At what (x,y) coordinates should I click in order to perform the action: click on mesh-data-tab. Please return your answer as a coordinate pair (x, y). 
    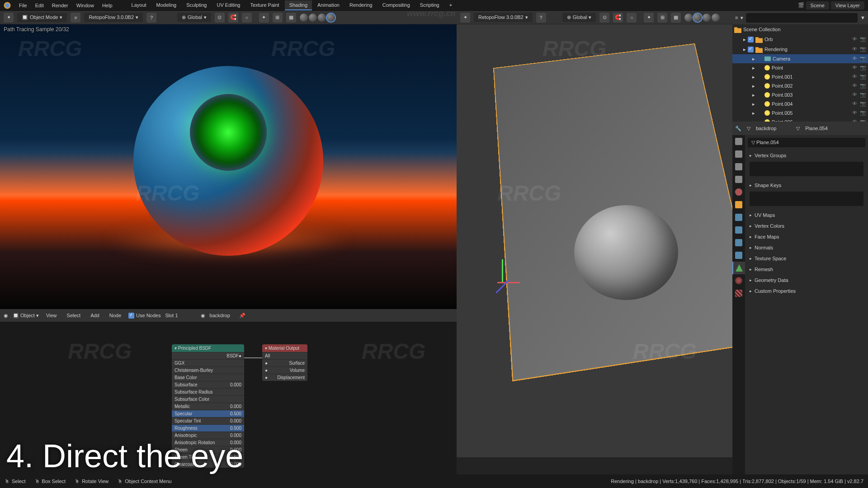
    Looking at the image, I should click on (739, 268).